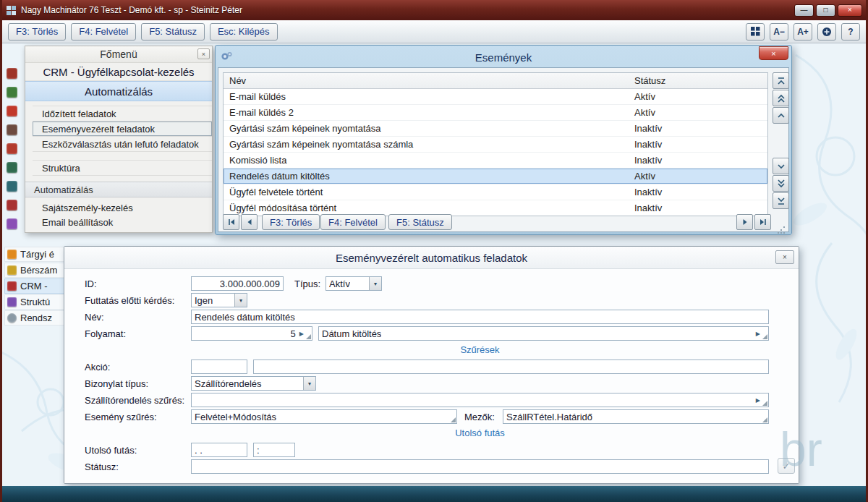  I want to click on process-name-field: Dátum kitöltés ▶, so click(544, 333).